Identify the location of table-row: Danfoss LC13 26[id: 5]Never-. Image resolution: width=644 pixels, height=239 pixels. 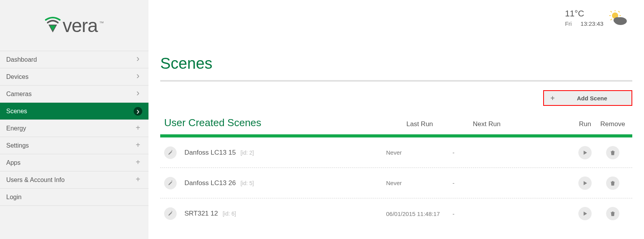
(396, 183).